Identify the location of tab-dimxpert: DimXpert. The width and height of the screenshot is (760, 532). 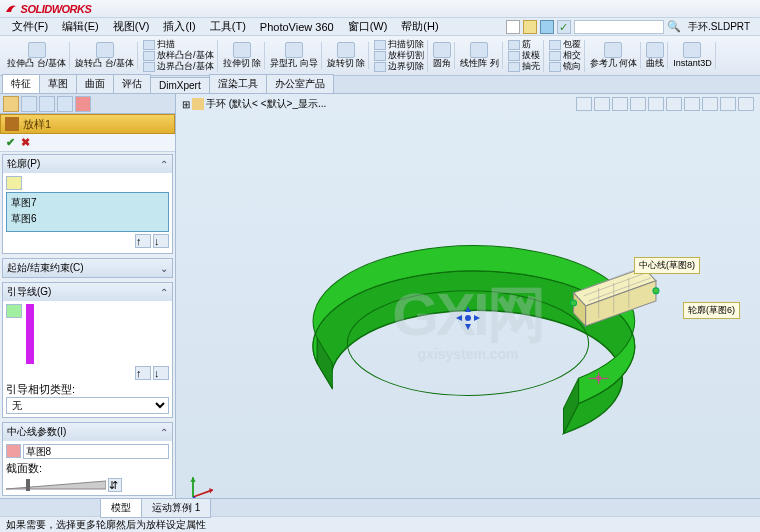
(180, 85).